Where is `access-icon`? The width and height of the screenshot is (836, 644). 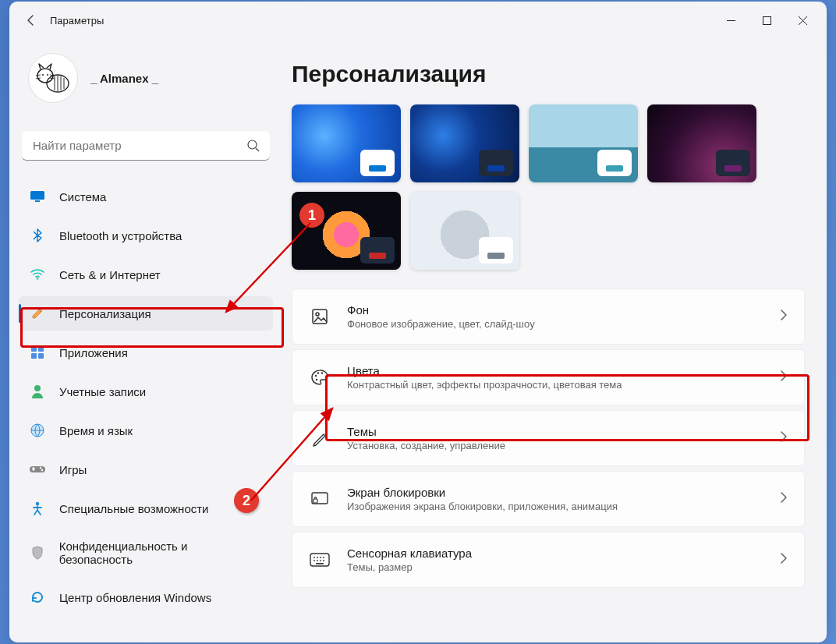
access-icon is located at coordinates (37, 508).